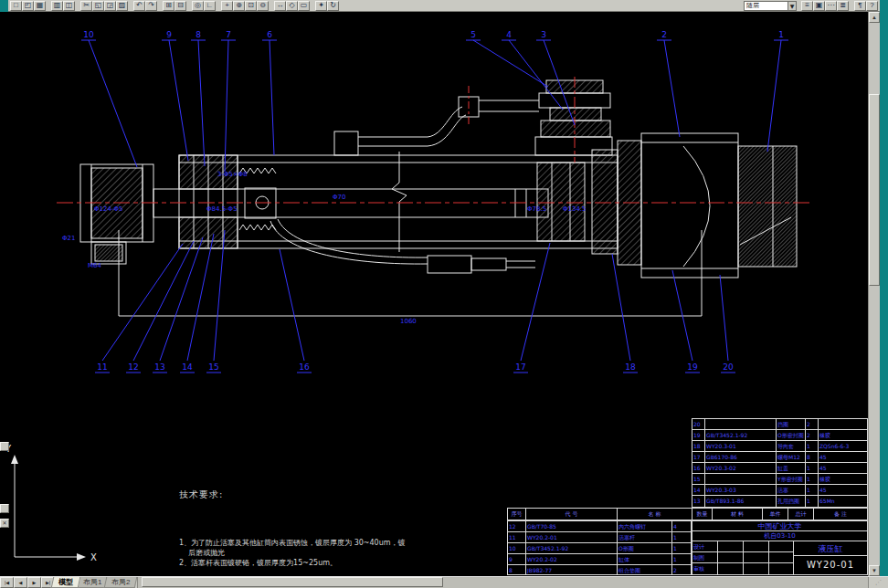 This screenshot has height=588, width=888. I want to click on title-block-row: 8JB982-77组合垫圈2, so click(599, 570).